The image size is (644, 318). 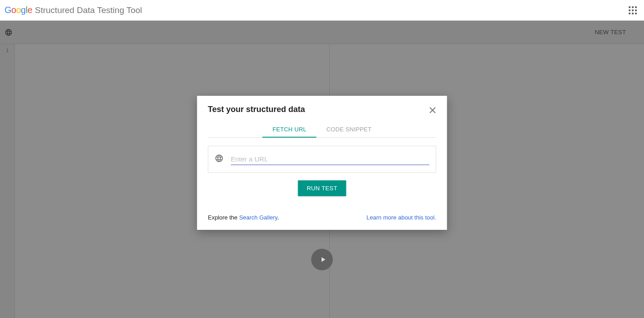 What do you see at coordinates (322, 105) in the screenshot?
I see `modal-header: Test your structured data` at bounding box center [322, 105].